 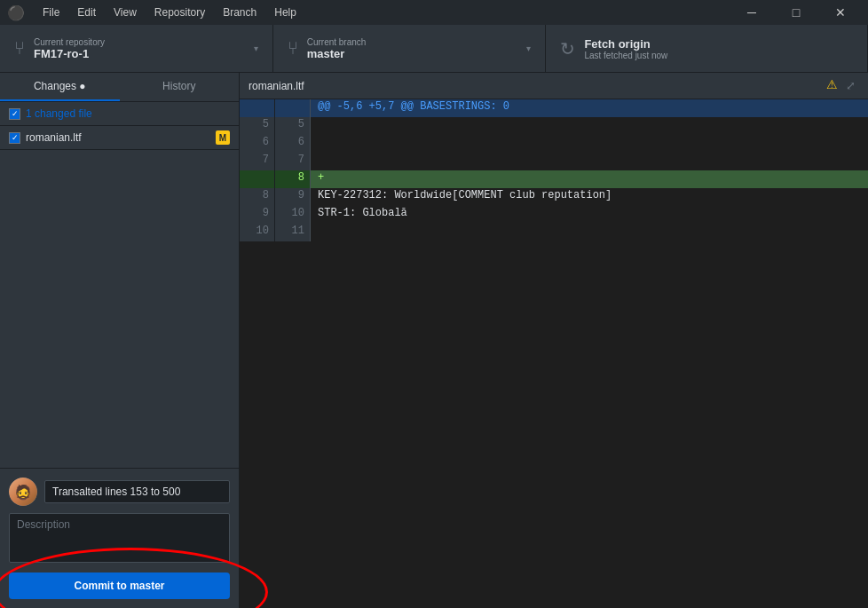 What do you see at coordinates (554, 233) in the screenshot?
I see `diff-line: 10 11` at bounding box center [554, 233].